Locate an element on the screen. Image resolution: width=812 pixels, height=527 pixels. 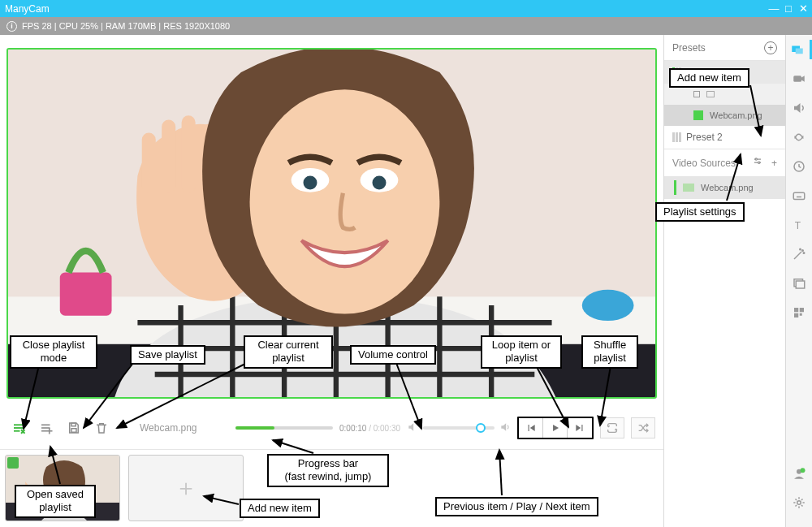
thumb-item is located at coordinates (63, 488).